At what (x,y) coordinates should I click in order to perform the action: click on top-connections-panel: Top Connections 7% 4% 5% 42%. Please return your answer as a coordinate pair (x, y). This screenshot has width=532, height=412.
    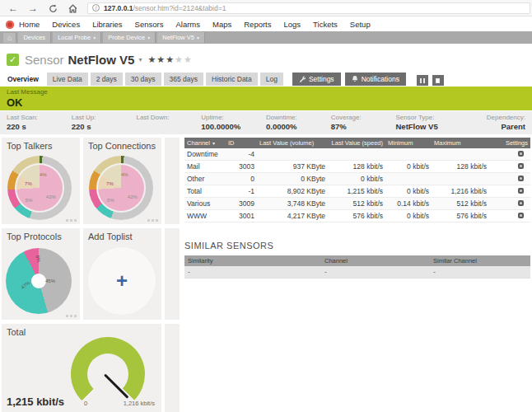
    Looking at the image, I should click on (122, 181).